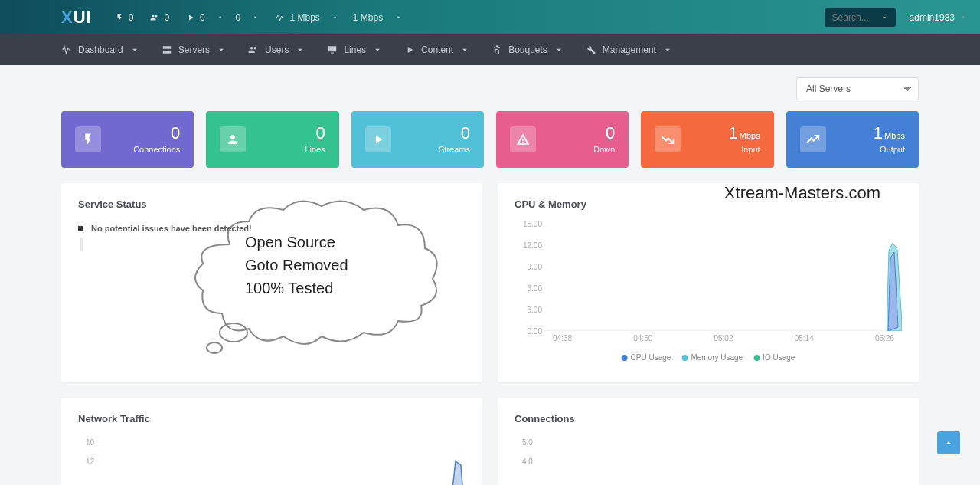  What do you see at coordinates (591, 50) in the screenshot?
I see `wrench-icon` at bounding box center [591, 50].